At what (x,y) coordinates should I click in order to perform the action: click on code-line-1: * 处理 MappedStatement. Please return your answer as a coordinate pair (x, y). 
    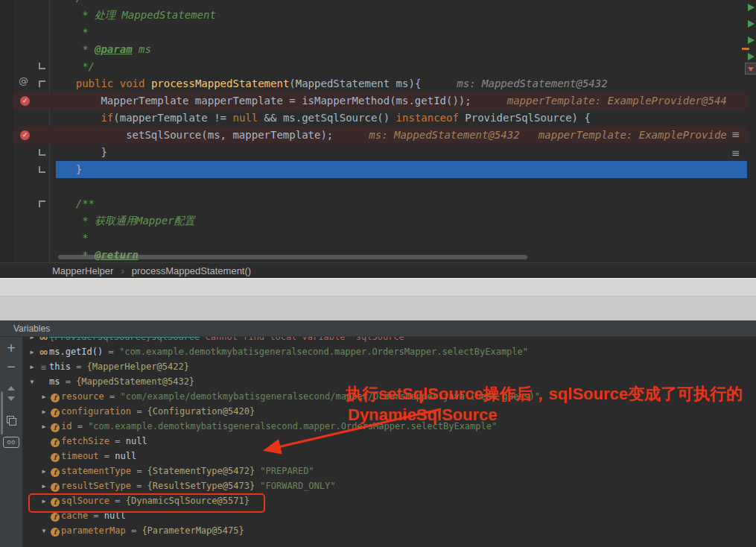
    Looking at the image, I should click on (380, 15).